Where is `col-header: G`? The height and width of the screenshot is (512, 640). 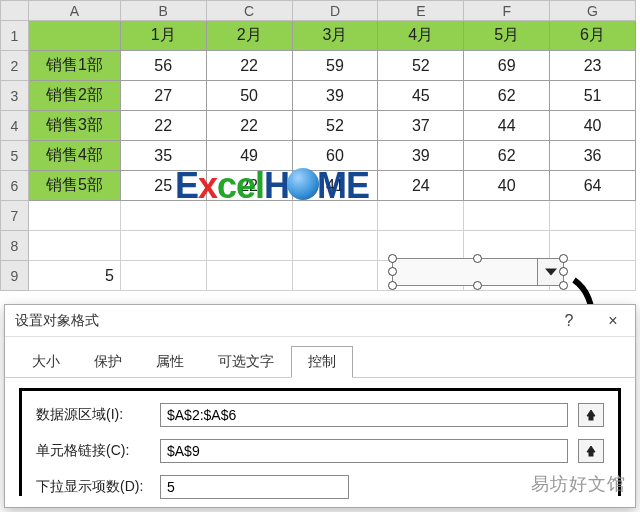
col-header: G is located at coordinates (593, 11).